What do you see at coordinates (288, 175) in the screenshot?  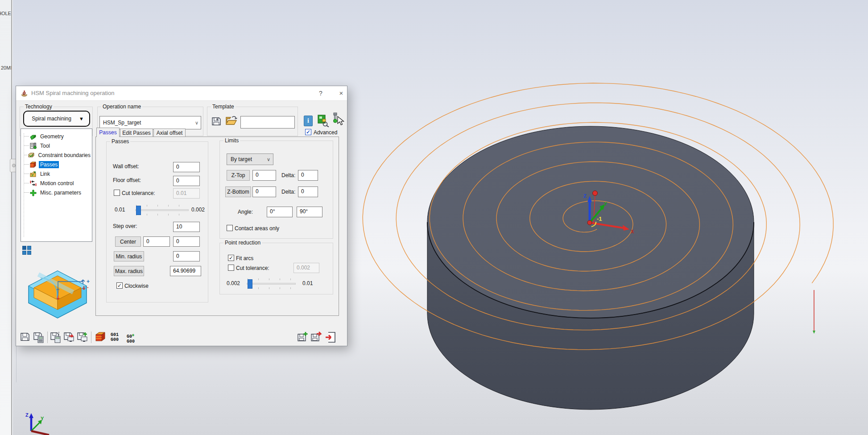 I see `z-top-delta-label: Delta:` at bounding box center [288, 175].